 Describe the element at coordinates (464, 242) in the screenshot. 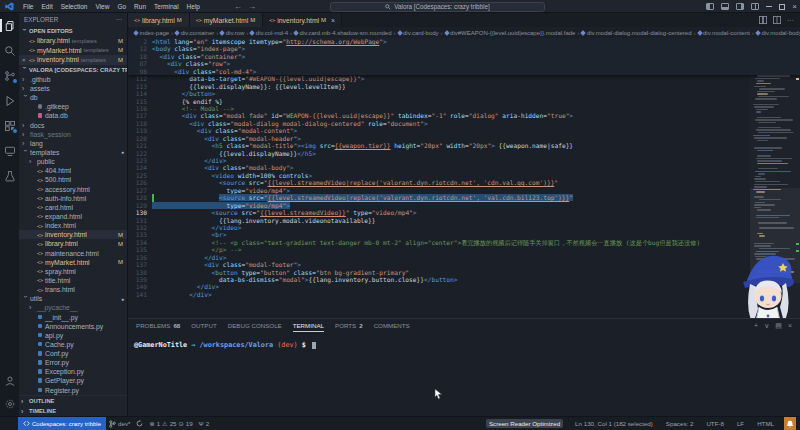

I see `code-line: 134 <!-- <p class="text-gradient text-da…` at that location.